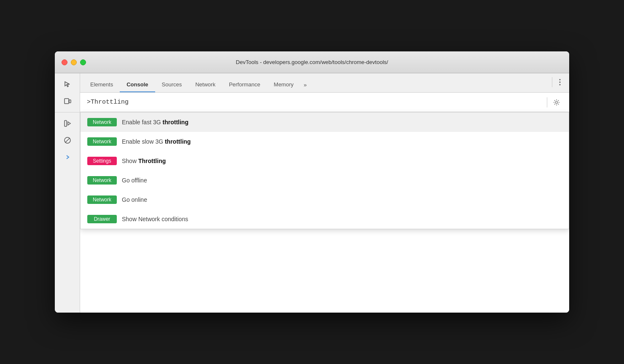 This screenshot has width=624, height=364. What do you see at coordinates (325, 180) in the screenshot?
I see `suggestion-go-offline: Network Go offline` at bounding box center [325, 180].